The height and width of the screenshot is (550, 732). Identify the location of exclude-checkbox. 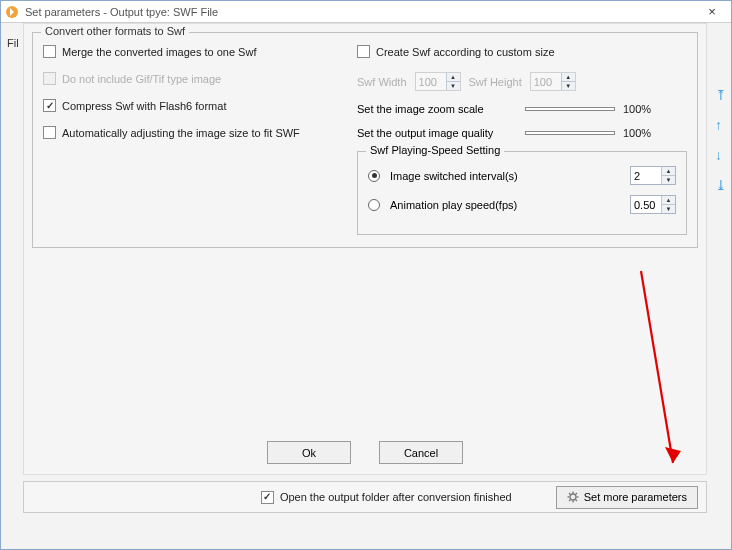
(50, 78).